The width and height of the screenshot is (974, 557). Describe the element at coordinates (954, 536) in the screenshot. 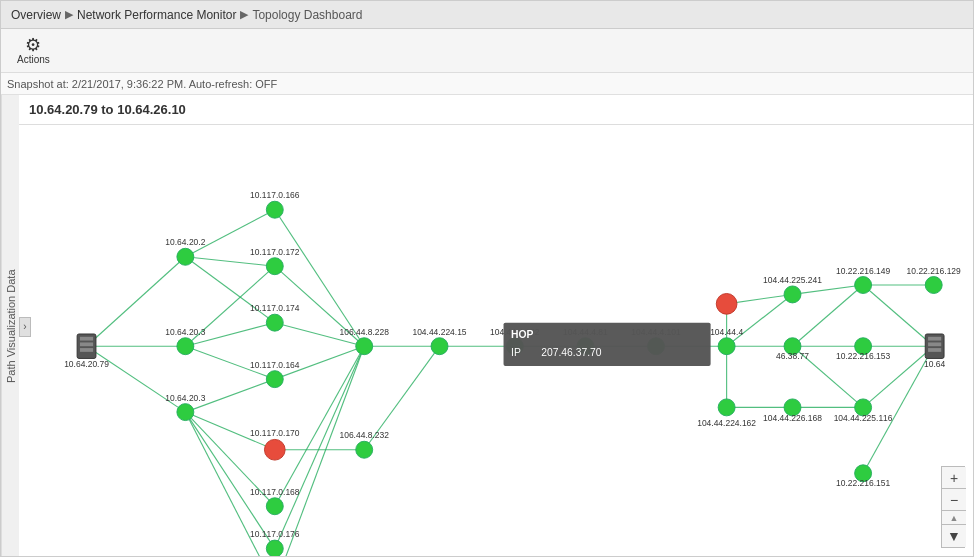

I see `scroll-down-button: ▼` at that location.